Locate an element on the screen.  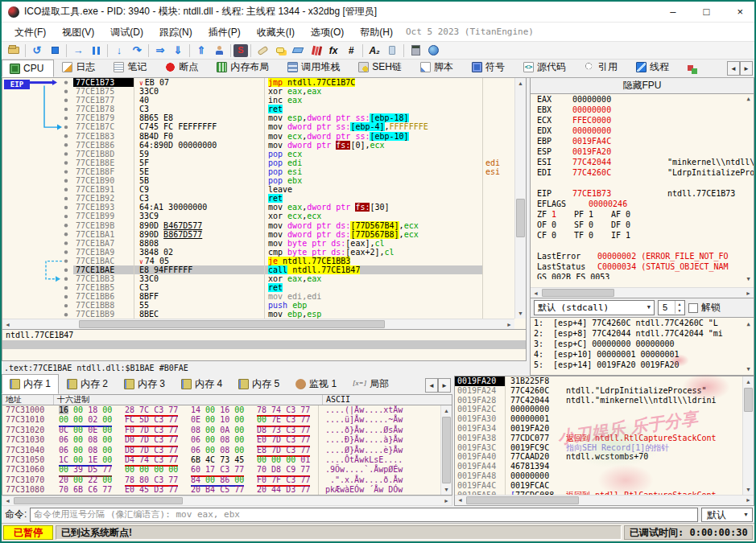
register-row: EDI77C4260C"LdrpInitializePro is located at coordinates (642, 172).